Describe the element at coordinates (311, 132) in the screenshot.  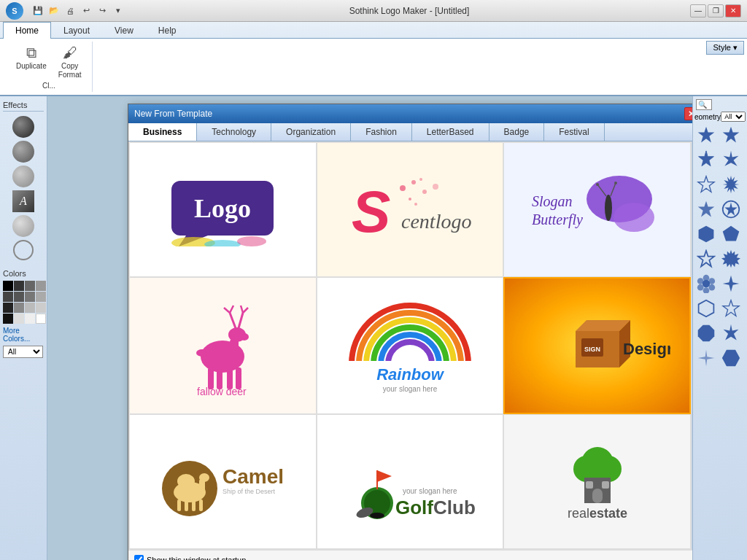
I see `modal-tab-organization: Organization` at that location.